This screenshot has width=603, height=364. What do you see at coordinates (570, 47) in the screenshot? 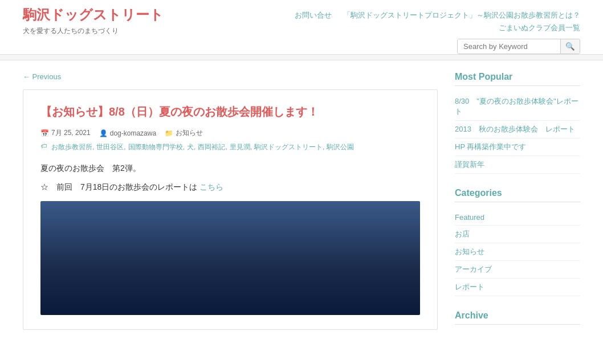
I see `search-button: 🔍` at bounding box center [570, 47].